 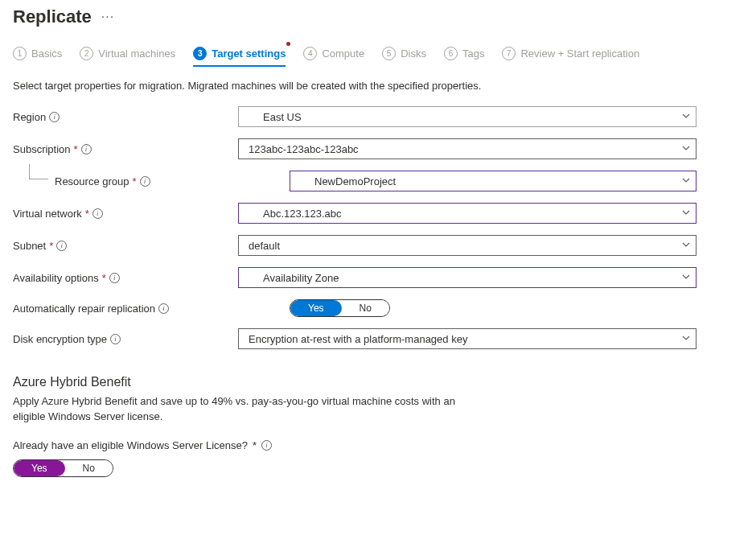 I want to click on virtual-network-select: Abc.123.123.abc, so click(x=467, y=213).